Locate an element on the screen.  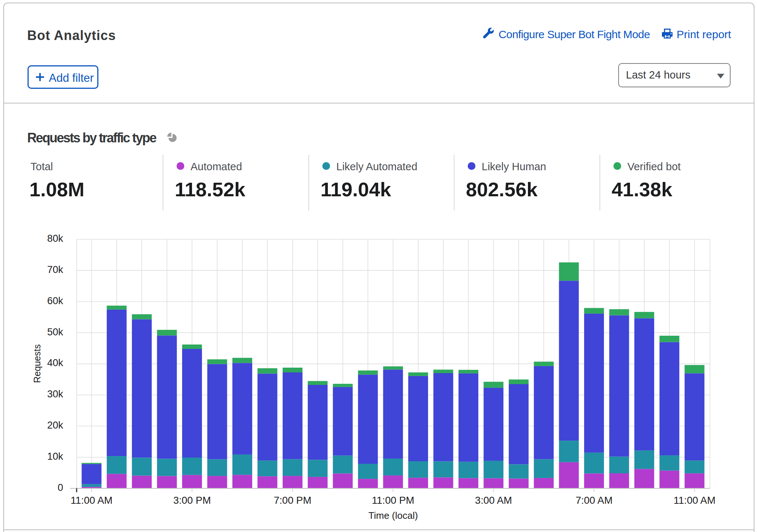
svg-text: Time (local) is located at coordinates (394, 515).